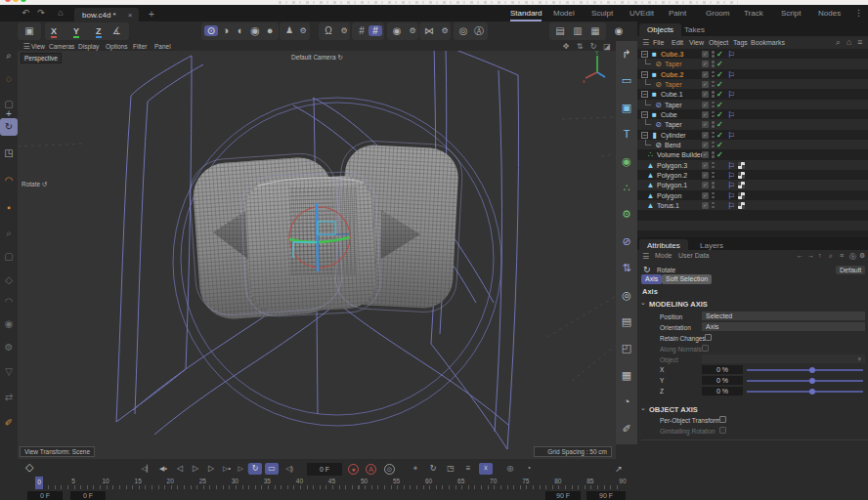 The image size is (868, 500). Describe the element at coordinates (564, 14) in the screenshot. I see `workspace-tab-model: Model` at that location.